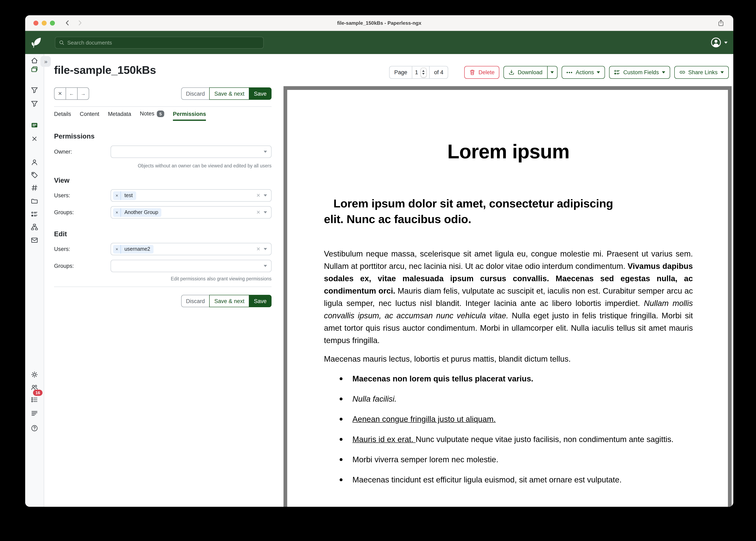 This screenshot has width=756, height=541. Describe the element at coordinates (35, 201) in the screenshot. I see `sidebar-item-storage-paths` at that location.